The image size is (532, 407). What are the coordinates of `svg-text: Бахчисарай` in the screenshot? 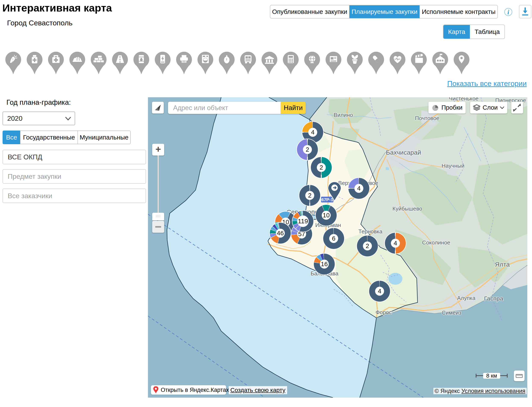 It's located at (403, 153).